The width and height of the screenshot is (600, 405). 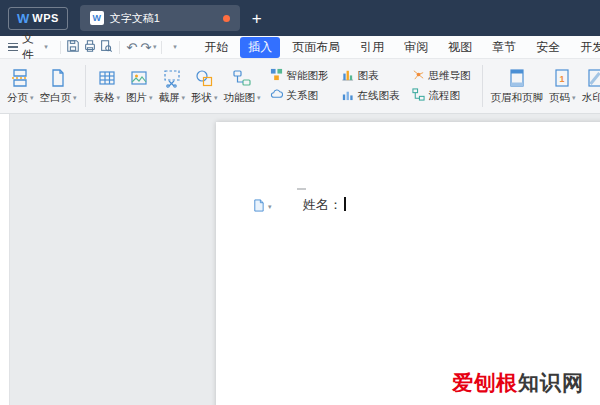 What do you see at coordinates (300, 76) in the screenshot?
I see `smartart-button: 智能图形` at bounding box center [300, 76].